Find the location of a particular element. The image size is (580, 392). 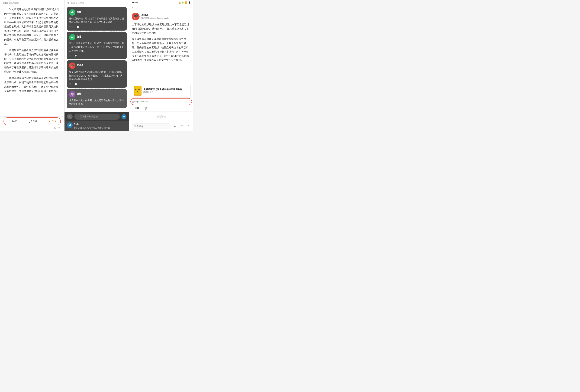

close-comments-button: ✕ is located at coordinates (70, 117).